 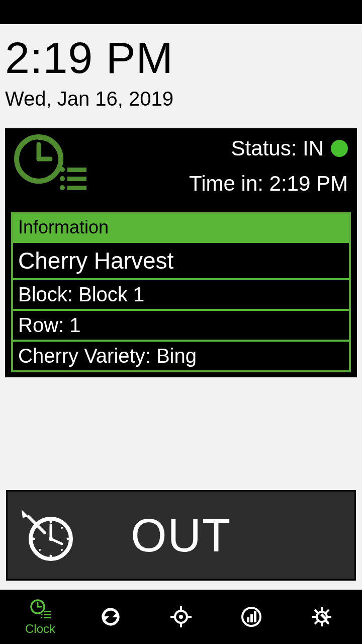 What do you see at coordinates (47, 535) in the screenshot?
I see `clock-out-icon` at bounding box center [47, 535].